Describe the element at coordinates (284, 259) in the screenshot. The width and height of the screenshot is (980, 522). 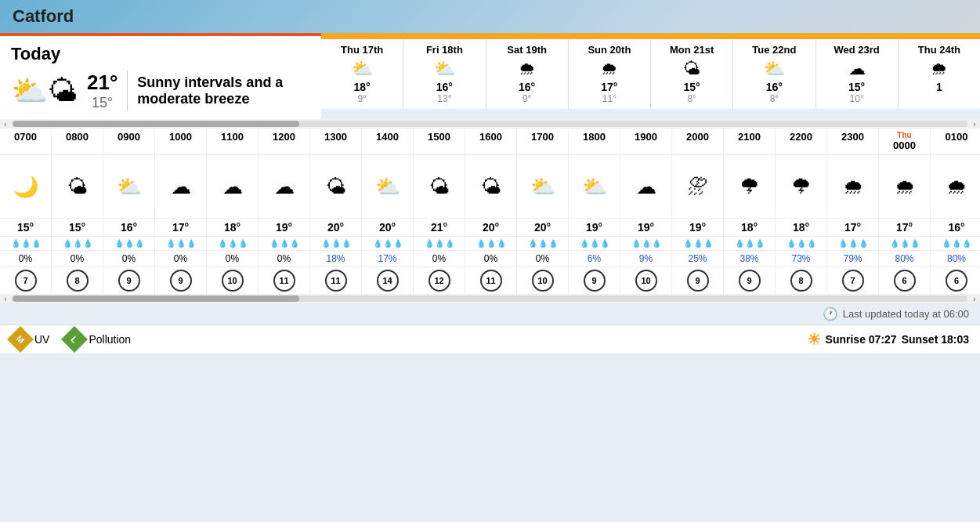
I see `hour-rain-pct-5: 0%` at that location.